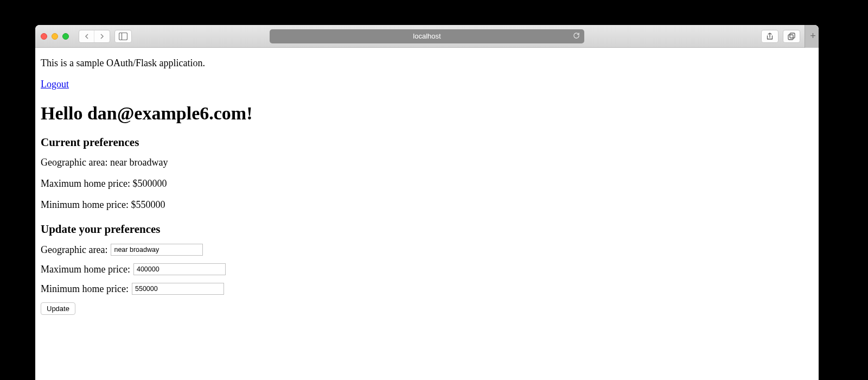 Image resolution: width=868 pixels, height=380 pixels. I want to click on sidebar-toggle-button, so click(123, 36).